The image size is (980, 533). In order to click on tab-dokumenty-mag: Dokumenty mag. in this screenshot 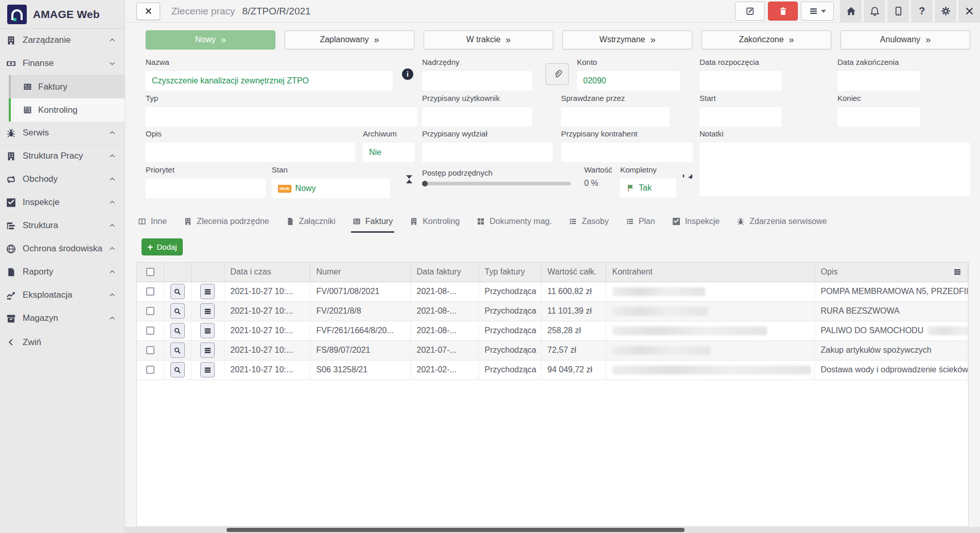, I will do `click(514, 222)`.